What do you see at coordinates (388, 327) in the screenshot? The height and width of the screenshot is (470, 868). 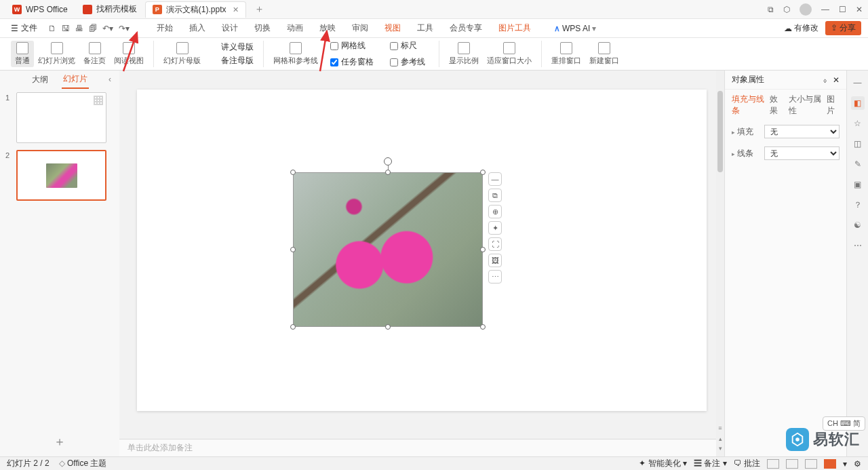 I see `resize-handle-b` at bounding box center [388, 327].